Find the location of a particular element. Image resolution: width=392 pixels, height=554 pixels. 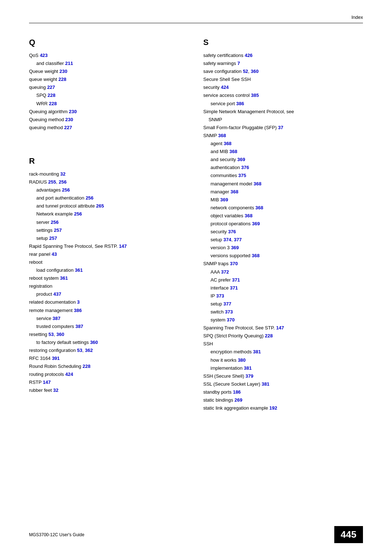

ref-factory-360: 360 is located at coordinates (94, 342).